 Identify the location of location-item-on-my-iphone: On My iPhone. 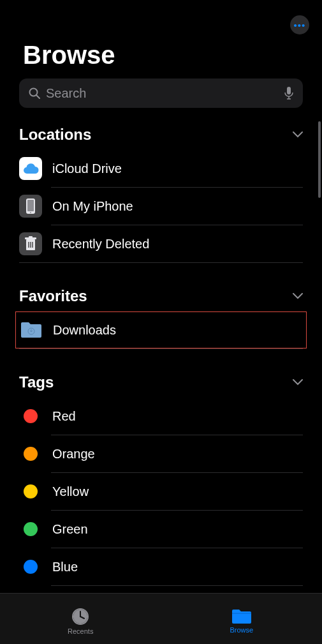
(161, 206).